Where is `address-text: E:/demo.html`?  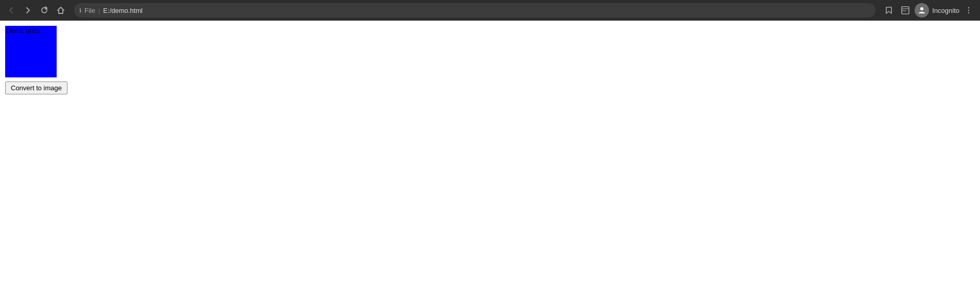
address-text: E:/demo.html is located at coordinates (123, 10).